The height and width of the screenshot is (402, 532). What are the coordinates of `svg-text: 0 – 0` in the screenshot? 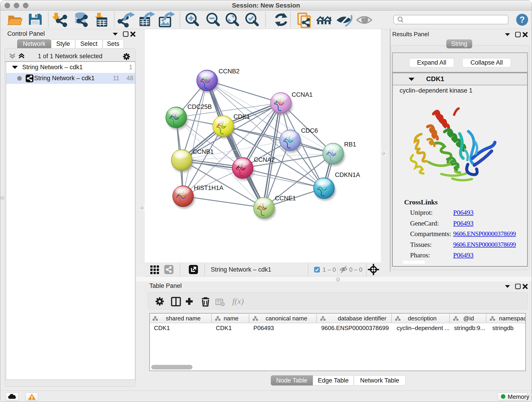 It's located at (356, 269).